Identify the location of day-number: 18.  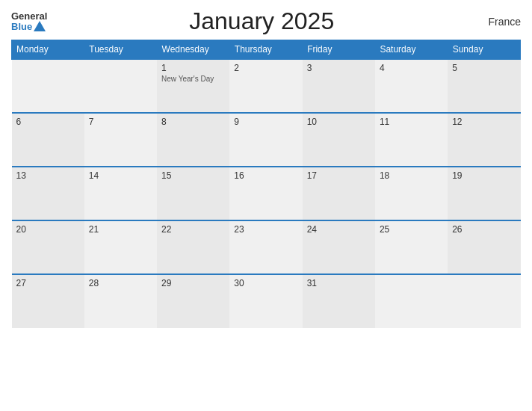
(411, 176).